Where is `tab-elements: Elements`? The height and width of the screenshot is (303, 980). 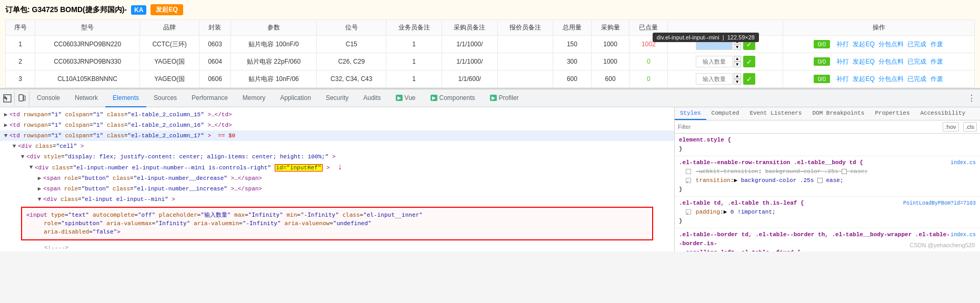
tab-elements: Elements is located at coordinates (126, 98).